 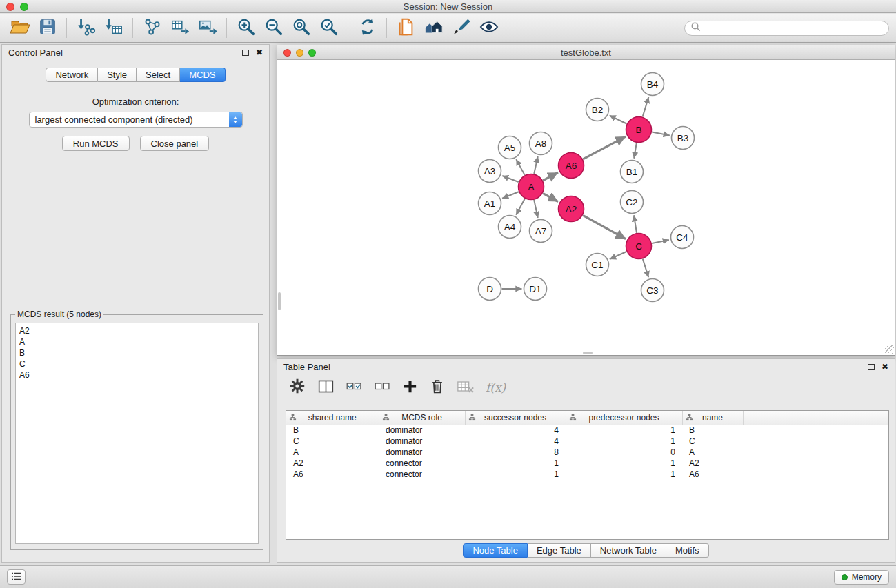 I want to click on home-button, so click(x=433, y=28).